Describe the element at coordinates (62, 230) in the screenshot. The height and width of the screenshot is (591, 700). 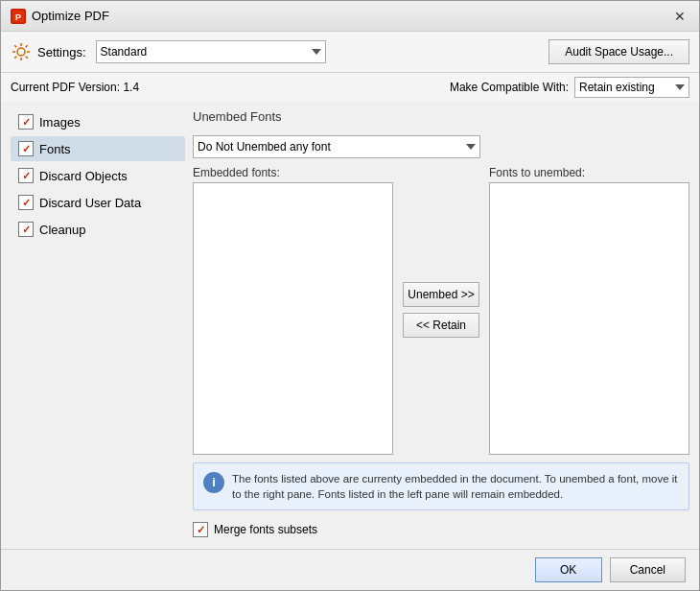
I see `cleanup-label: Cleanup` at that location.